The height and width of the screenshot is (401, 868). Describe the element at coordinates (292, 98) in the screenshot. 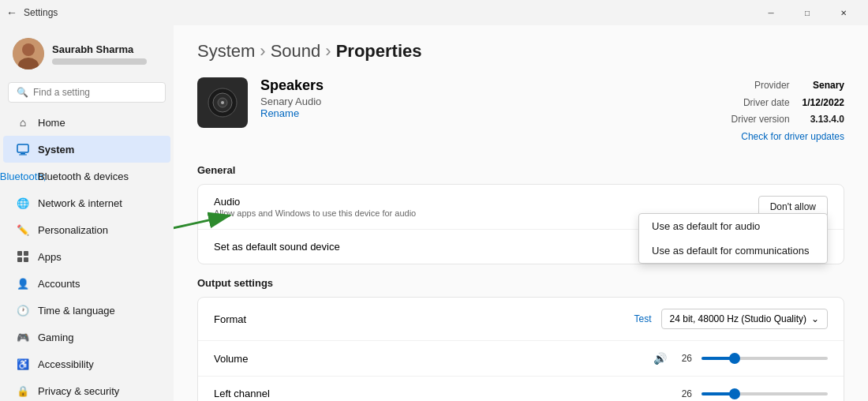

I see `device-info: Speakers Senary Audio Rename` at that location.